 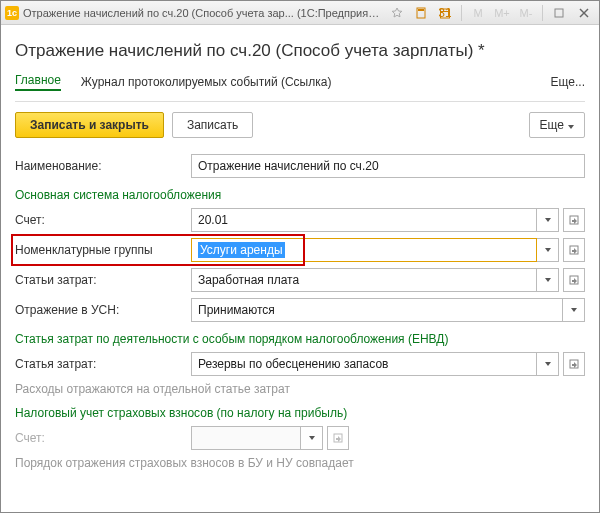 I want to click on titlebar-separator, so click(x=462, y=13).